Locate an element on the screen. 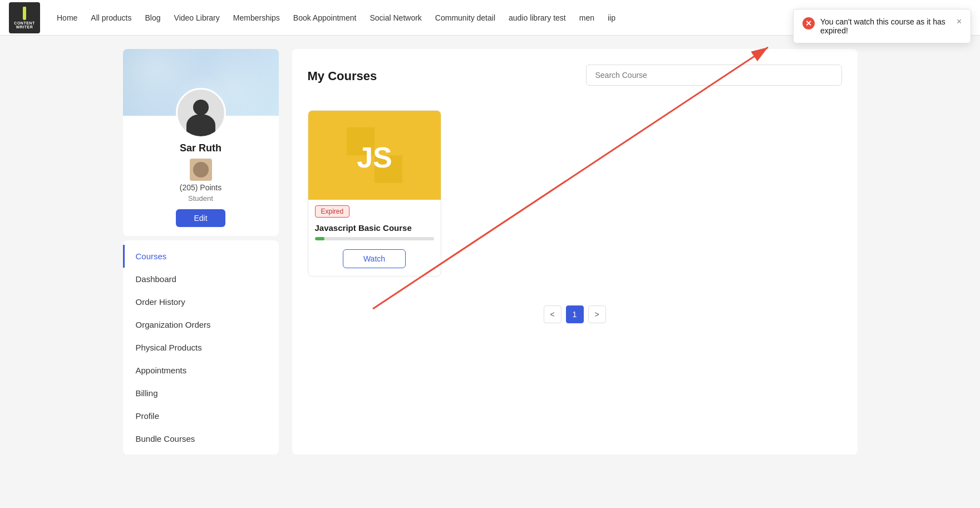  profile-info: Sar Ruth (205) Points Student Edit is located at coordinates (201, 189).